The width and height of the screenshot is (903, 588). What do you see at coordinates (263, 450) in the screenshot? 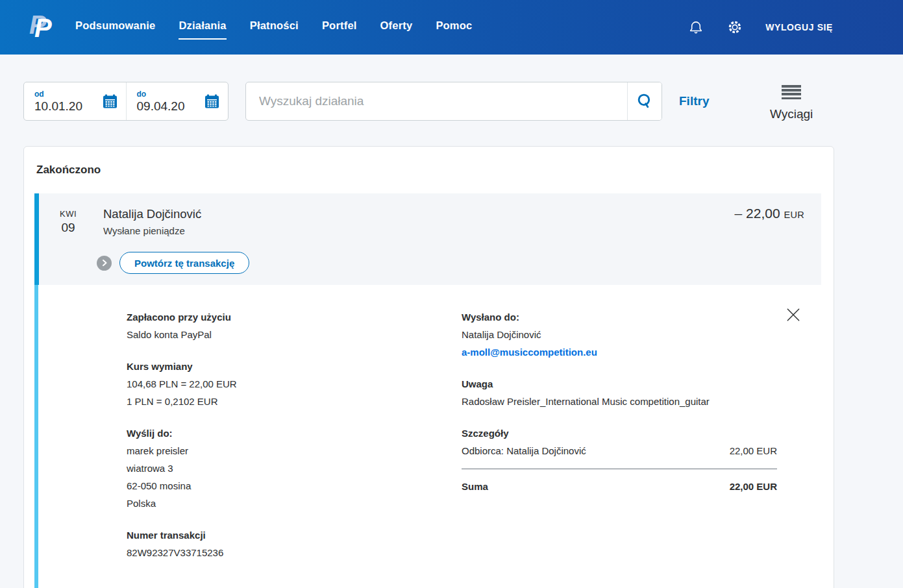
I see `ship-to-name: marek preisler` at bounding box center [263, 450].